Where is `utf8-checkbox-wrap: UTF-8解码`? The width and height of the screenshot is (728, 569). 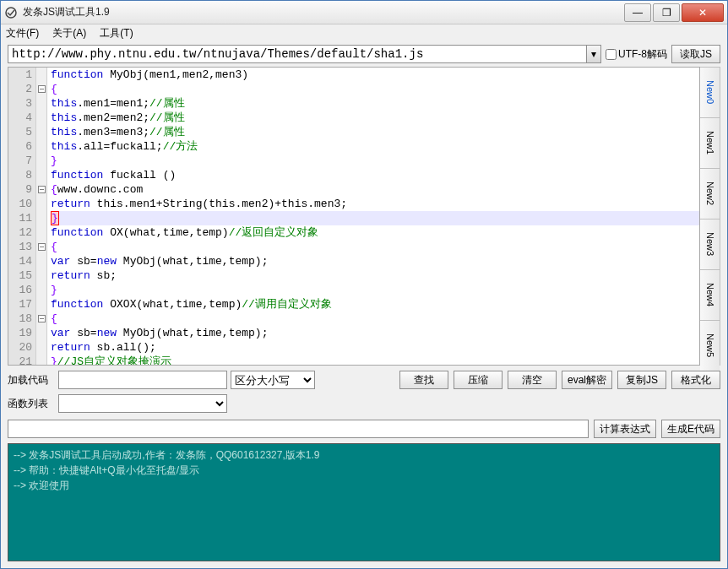
utf8-checkbox-wrap: UTF-8解码 is located at coordinates (637, 54).